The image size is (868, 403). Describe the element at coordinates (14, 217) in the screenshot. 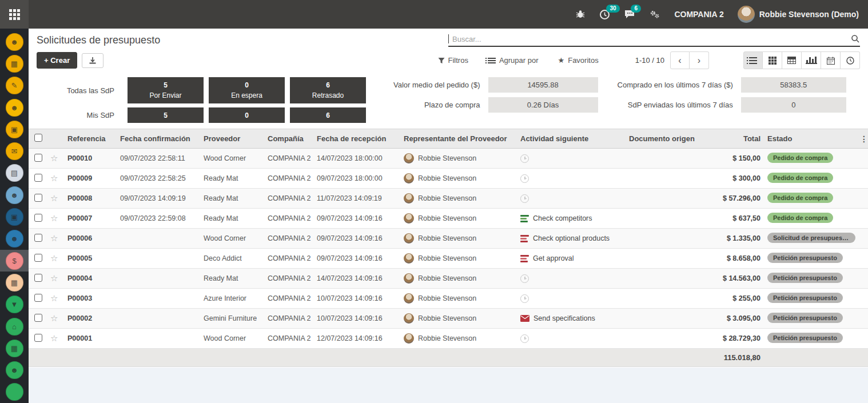

I see `app-elearning: ▣` at that location.